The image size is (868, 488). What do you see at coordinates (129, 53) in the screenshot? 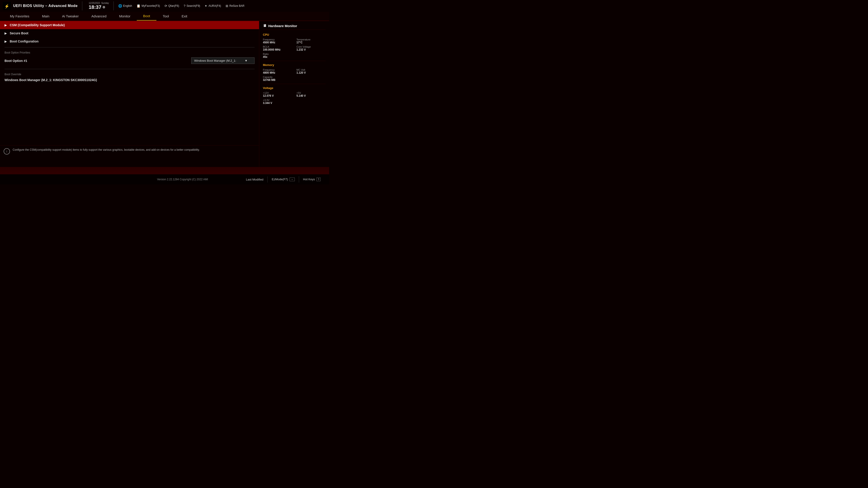
I see `boot-priorities-label: Boot Option Priorities` at bounding box center [129, 53].